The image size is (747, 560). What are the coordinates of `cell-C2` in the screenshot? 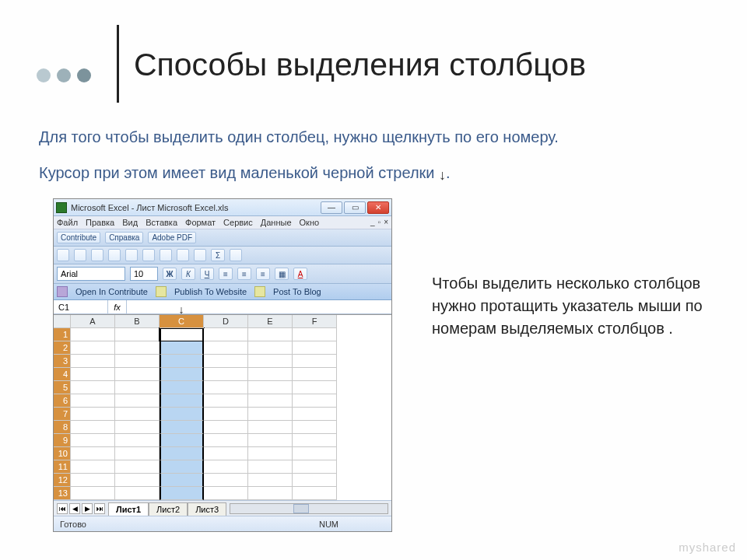 It's located at (182, 348).